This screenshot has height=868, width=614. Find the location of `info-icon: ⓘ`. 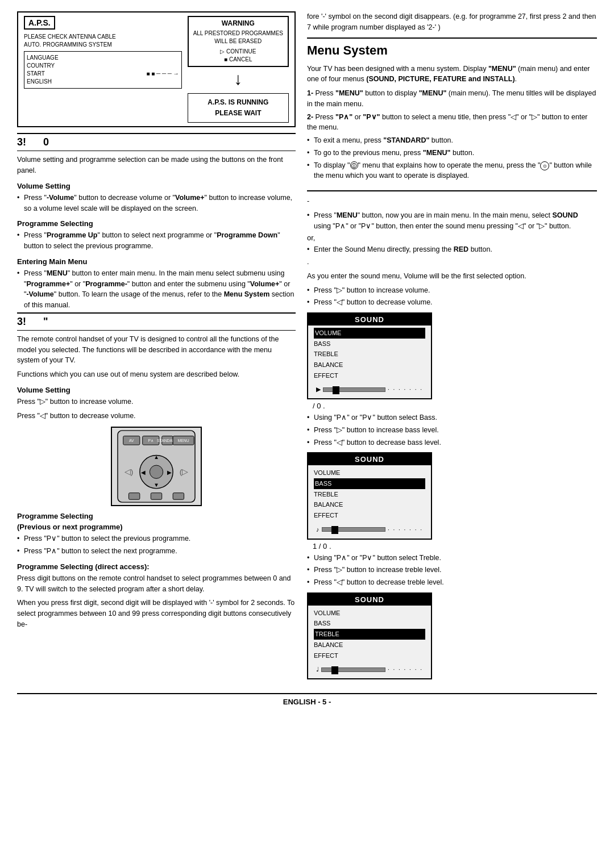

info-icon: ⓘ is located at coordinates (354, 165).